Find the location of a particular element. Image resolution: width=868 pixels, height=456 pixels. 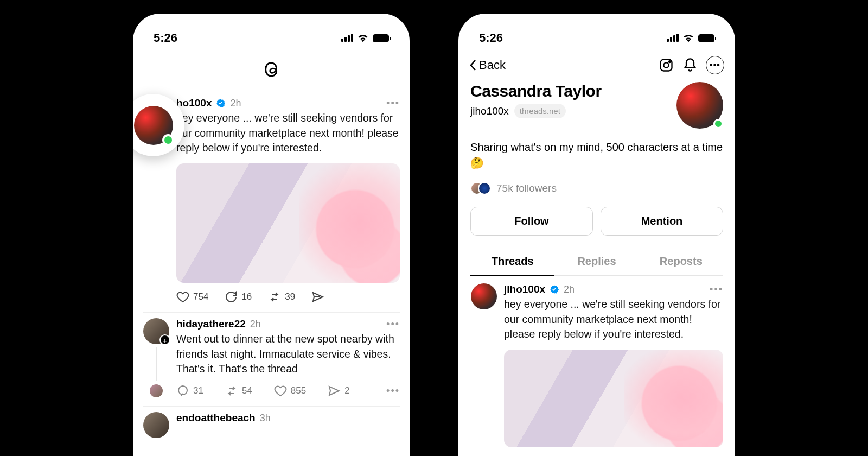

like-button: 754 is located at coordinates (192, 297).